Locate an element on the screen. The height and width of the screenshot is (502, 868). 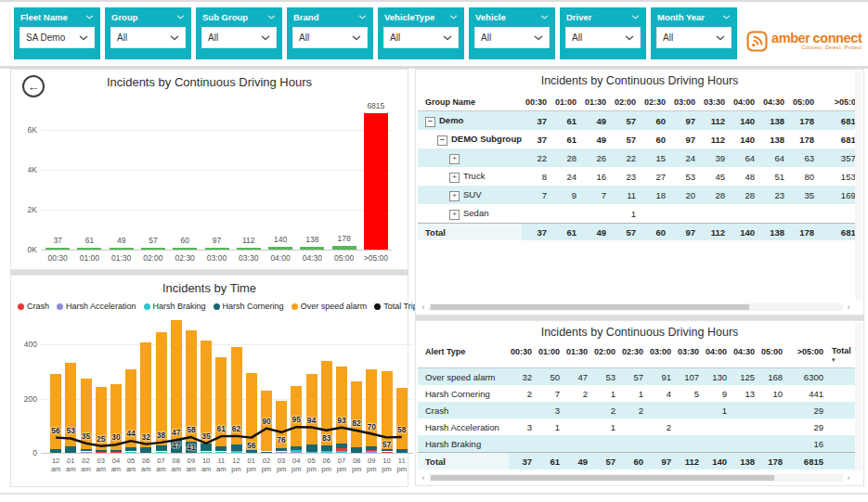
table-row-total: Total37614957609711214013817868157744 is located at coordinates (637, 462).